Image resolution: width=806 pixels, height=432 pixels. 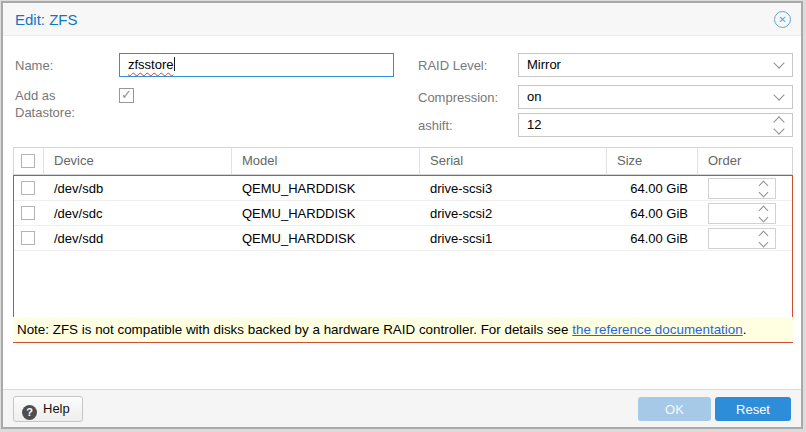 What do you see at coordinates (745, 161) in the screenshot?
I see `column-header-order: Order` at bounding box center [745, 161].